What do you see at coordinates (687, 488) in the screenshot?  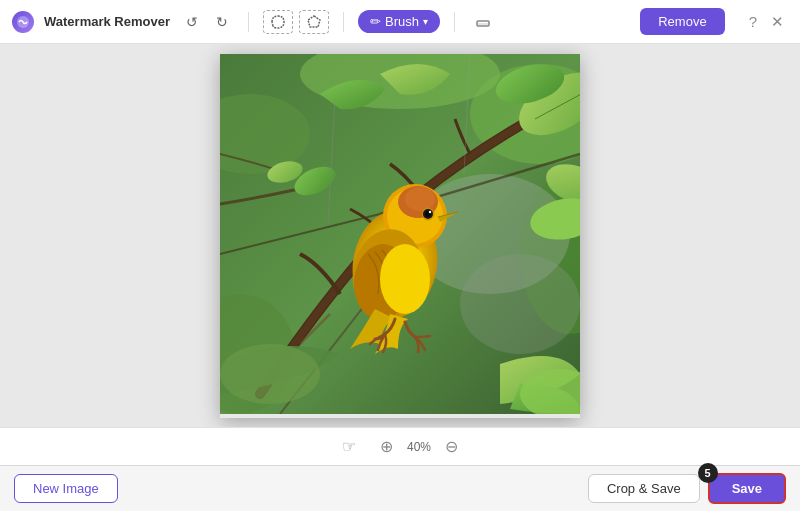 I see `footer-right-group: Crop & Save 5 Save` at bounding box center [687, 488].